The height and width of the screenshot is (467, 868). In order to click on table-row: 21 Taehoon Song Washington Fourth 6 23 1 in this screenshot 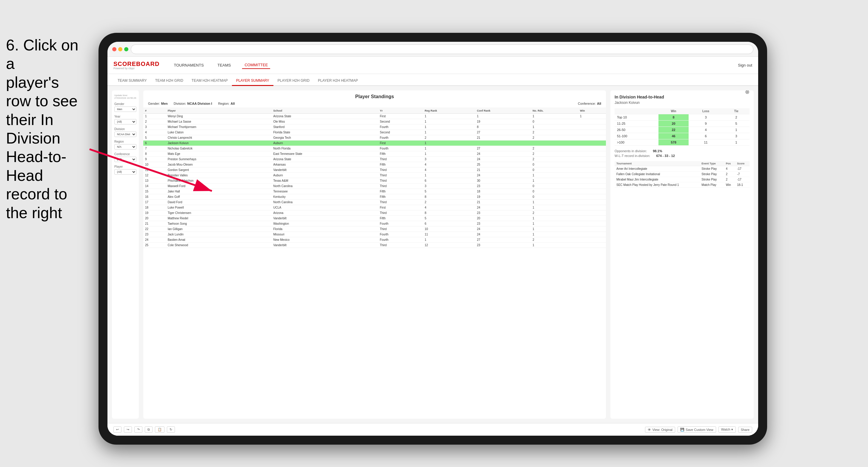, I will do `click(375, 224)`.